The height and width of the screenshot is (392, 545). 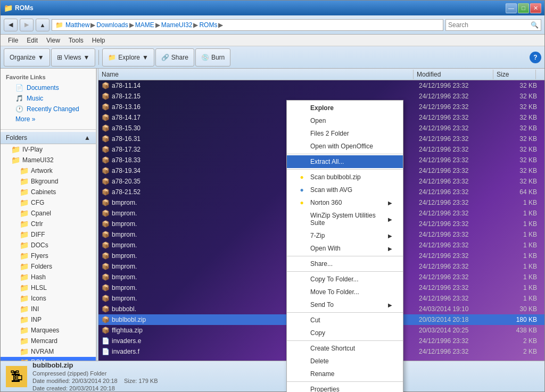 I want to click on cm-item-properties: Properties, so click(x=345, y=387).